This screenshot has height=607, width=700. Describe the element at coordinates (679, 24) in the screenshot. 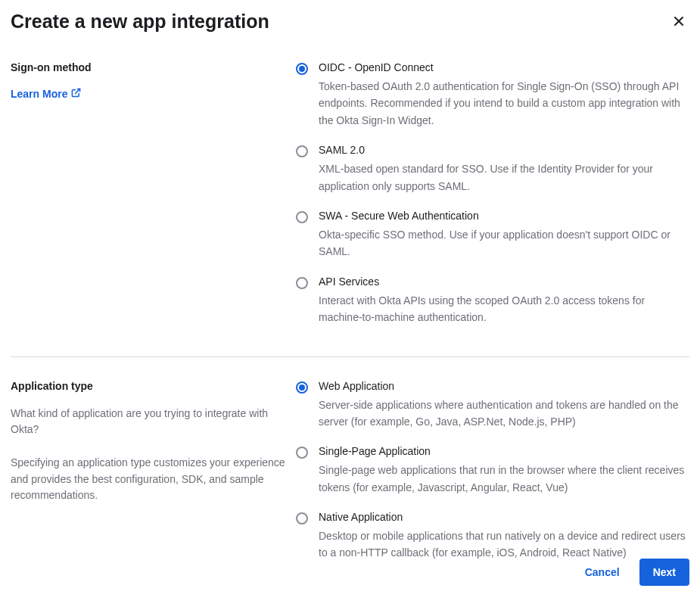

I see `close-icon` at that location.